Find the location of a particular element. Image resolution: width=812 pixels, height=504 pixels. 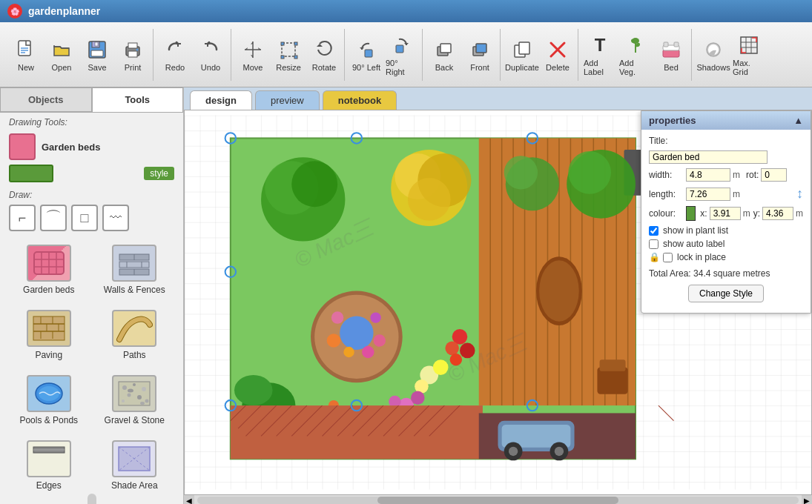

duplicate-icon is located at coordinates (522, 50).